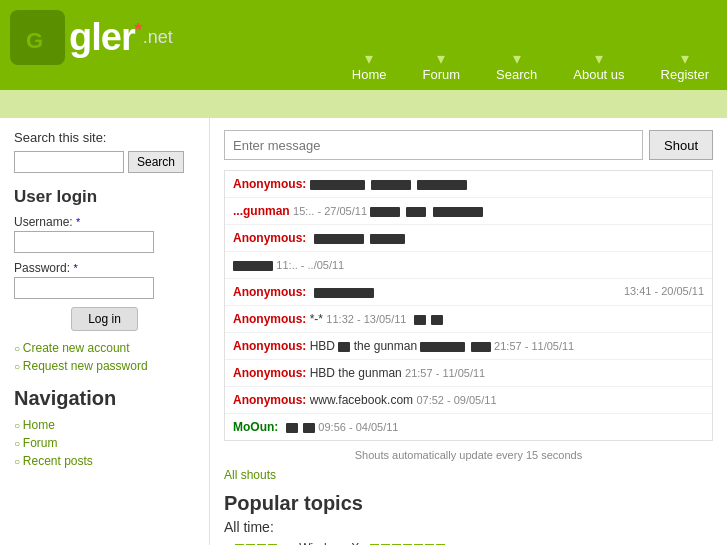 This screenshot has width=727, height=545. What do you see at coordinates (104, 268) in the screenshot?
I see `password-label: Password: *` at bounding box center [104, 268].